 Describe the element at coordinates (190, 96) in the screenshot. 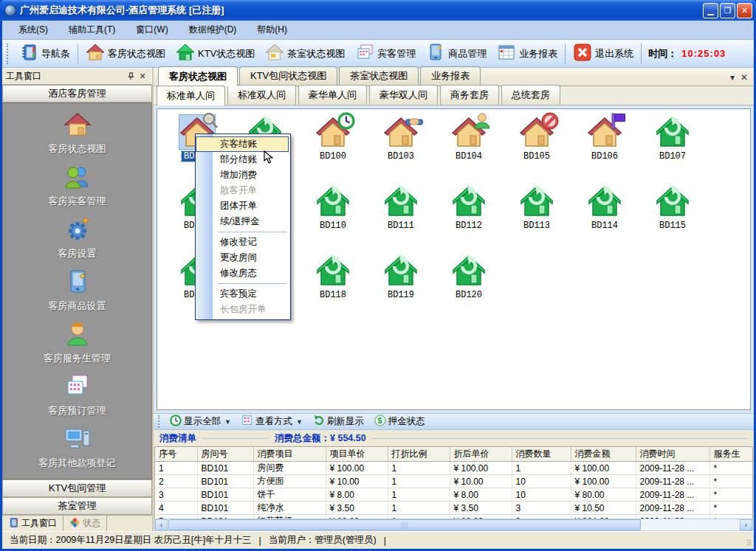

I see `room-type-tab-0: 标准单人间` at that location.